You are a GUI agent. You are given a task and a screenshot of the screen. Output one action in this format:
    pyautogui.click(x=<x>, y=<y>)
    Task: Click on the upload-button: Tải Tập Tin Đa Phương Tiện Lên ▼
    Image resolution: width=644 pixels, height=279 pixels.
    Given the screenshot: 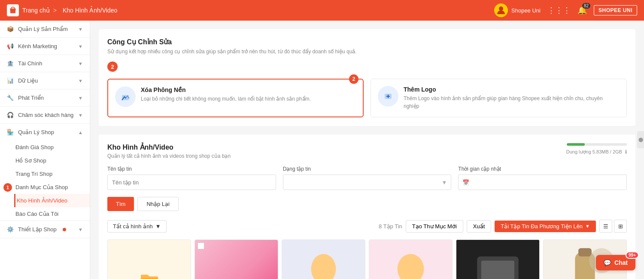 What is the action you would take?
    pyautogui.click(x=545, y=226)
    